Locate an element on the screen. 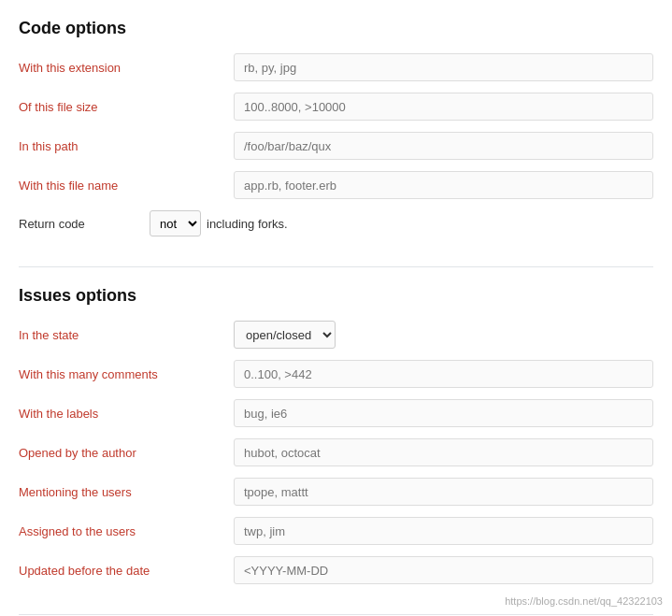  assigned-label: Assigned to the users is located at coordinates (126, 531).